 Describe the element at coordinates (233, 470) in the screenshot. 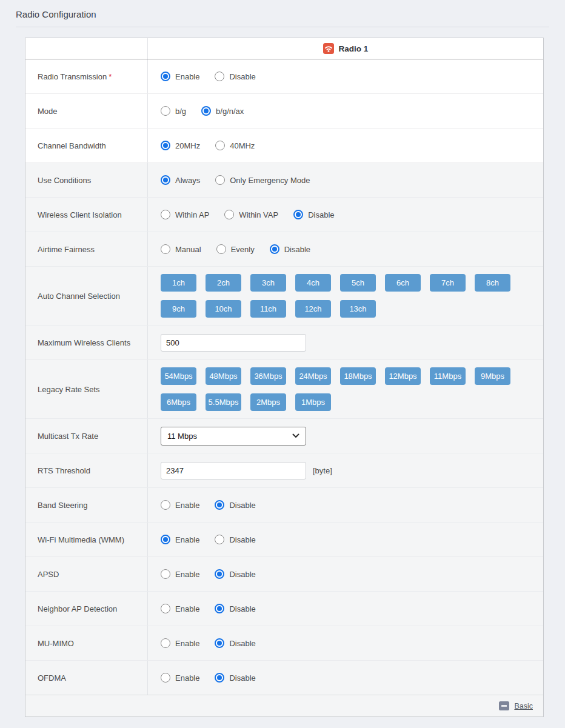

I see `rts-threshold-input` at that location.